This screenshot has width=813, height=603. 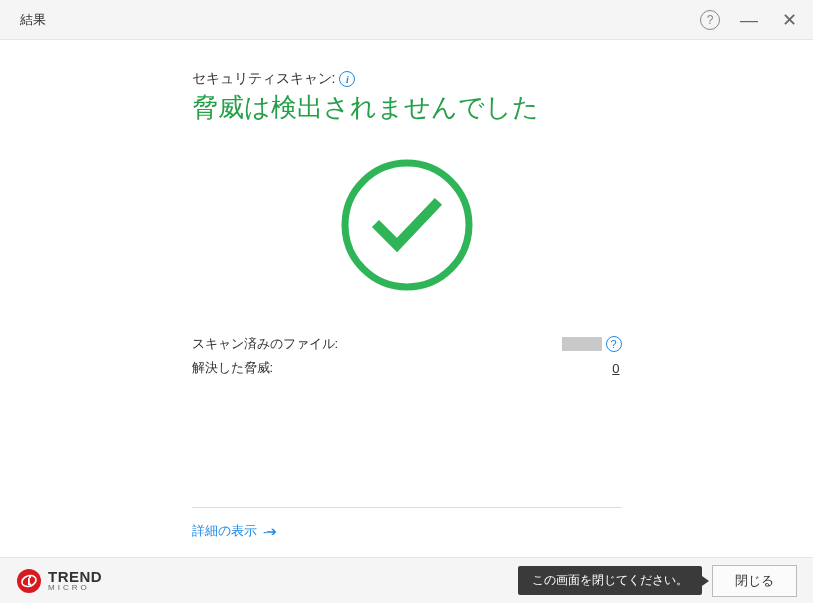 What do you see at coordinates (406, 580) in the screenshot?
I see `footer: TREND MICRO この画面を閉じてください。 閉じる` at bounding box center [406, 580].